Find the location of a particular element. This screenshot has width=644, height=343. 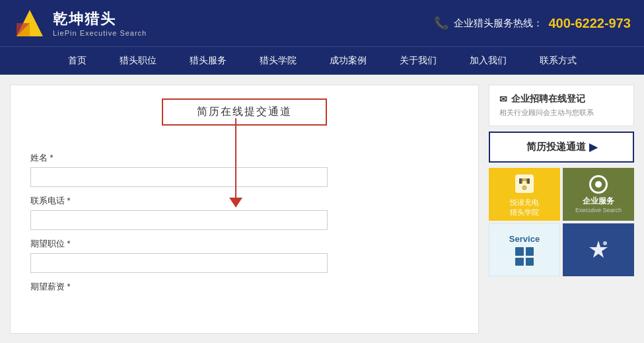

tile-service-label: Service is located at coordinates (524, 239).